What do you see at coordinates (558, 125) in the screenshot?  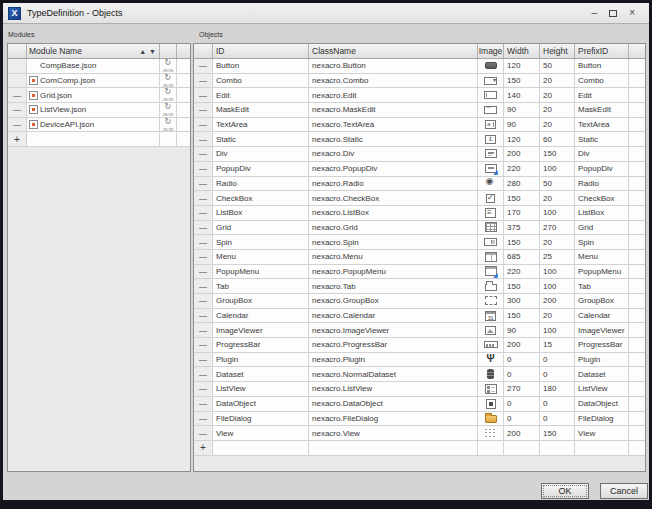 I see `object-height-cell: 20` at bounding box center [558, 125].